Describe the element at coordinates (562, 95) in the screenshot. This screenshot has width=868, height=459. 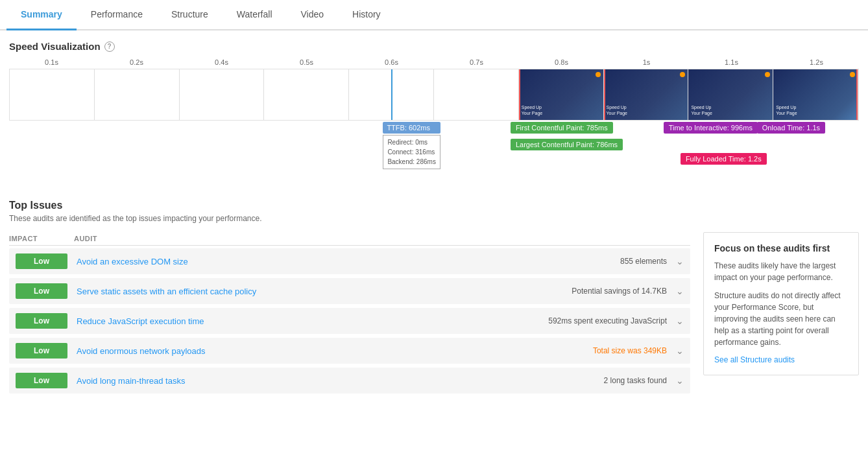
I see `filmstrip-cell-6: Speed UpYour Page` at that location.